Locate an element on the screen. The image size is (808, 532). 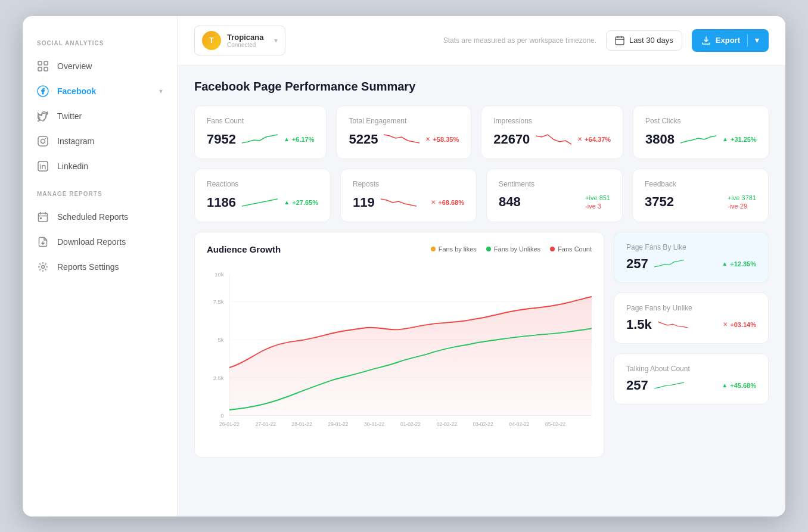
brand-selector: T Tropicana Connected ▾ is located at coordinates (240, 41).